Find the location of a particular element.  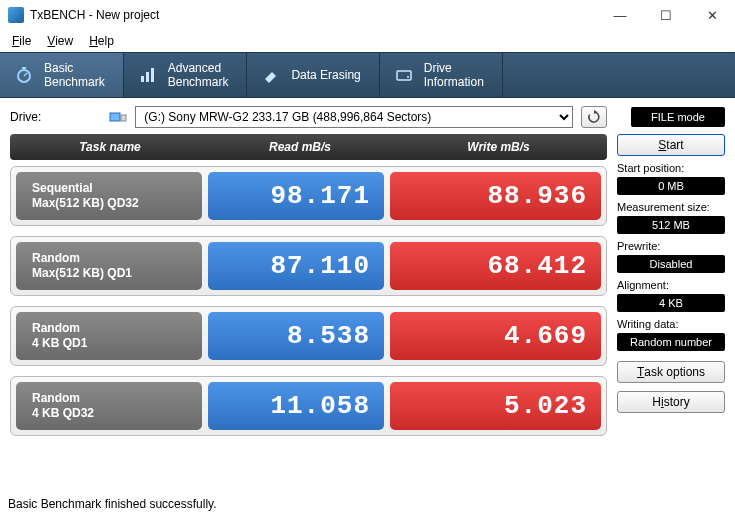

minimize-button: — is located at coordinates (620, 15).